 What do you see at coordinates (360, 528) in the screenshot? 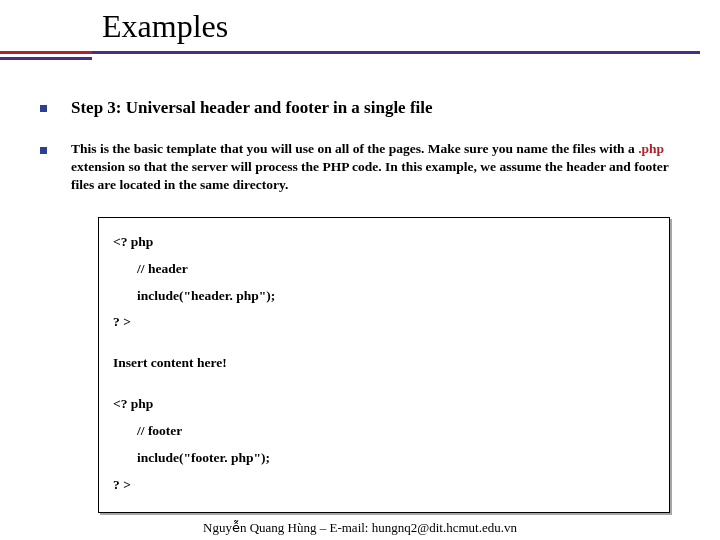
I see `slide-footer: Nguyễn Quang Hùng – E-mail: hungnq2@dit.…` at bounding box center [360, 528].